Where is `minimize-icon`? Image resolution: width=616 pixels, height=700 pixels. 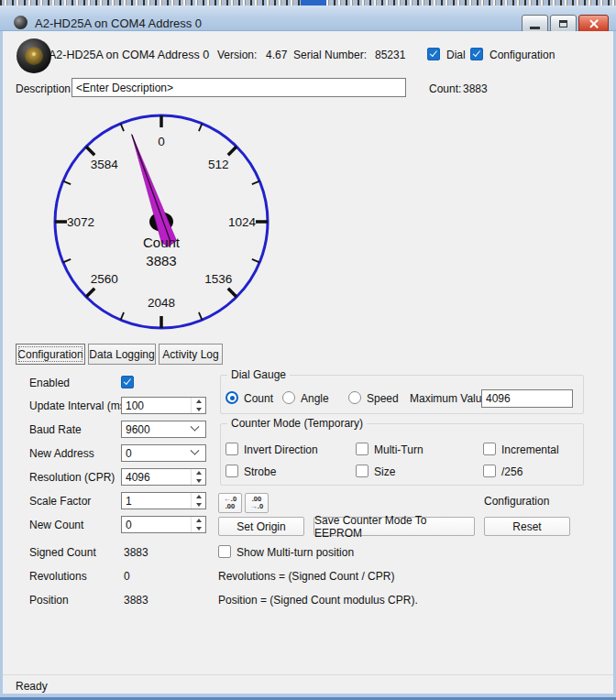 minimize-icon is located at coordinates (535, 27).